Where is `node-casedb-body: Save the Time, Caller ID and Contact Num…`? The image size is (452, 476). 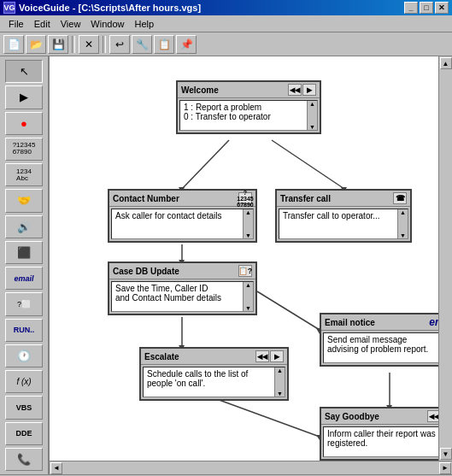
node-casedb-body: Save the Time, Caller ID and Contact Num… is located at coordinates (183, 297).